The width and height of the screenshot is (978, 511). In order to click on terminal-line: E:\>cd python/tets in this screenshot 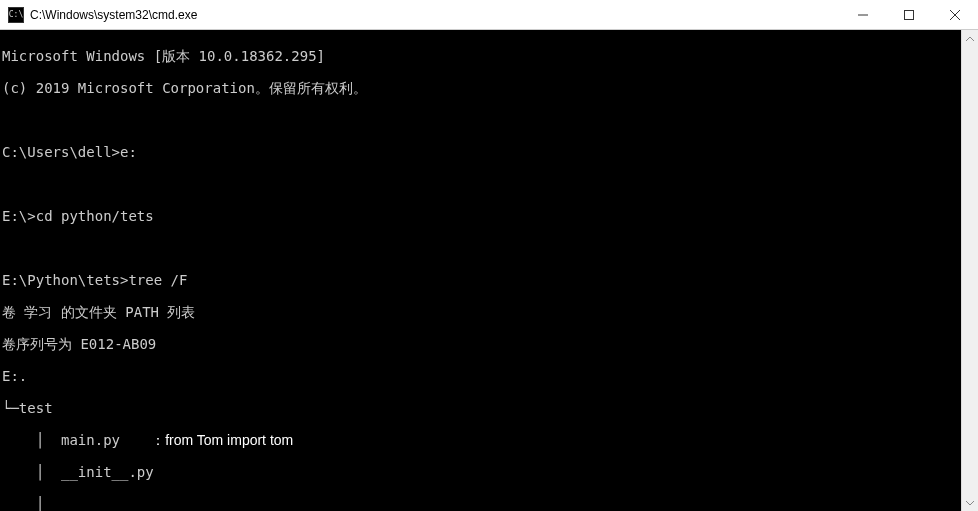, I will do `click(490, 216)`.